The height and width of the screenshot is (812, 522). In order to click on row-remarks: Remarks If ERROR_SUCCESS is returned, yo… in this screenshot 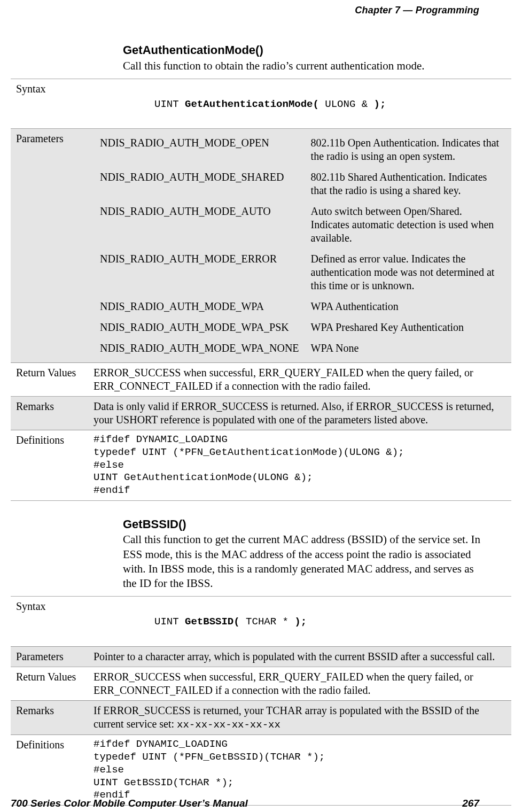, I will do `click(261, 717)`.